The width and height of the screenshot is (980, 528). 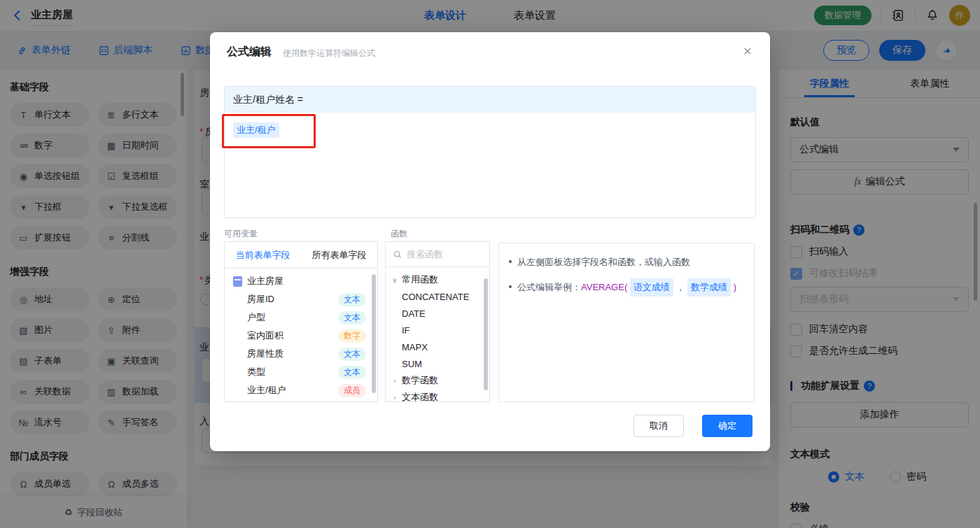 What do you see at coordinates (709, 287) in the screenshot?
I see `example-arg-chip: 数学成绩` at bounding box center [709, 287].